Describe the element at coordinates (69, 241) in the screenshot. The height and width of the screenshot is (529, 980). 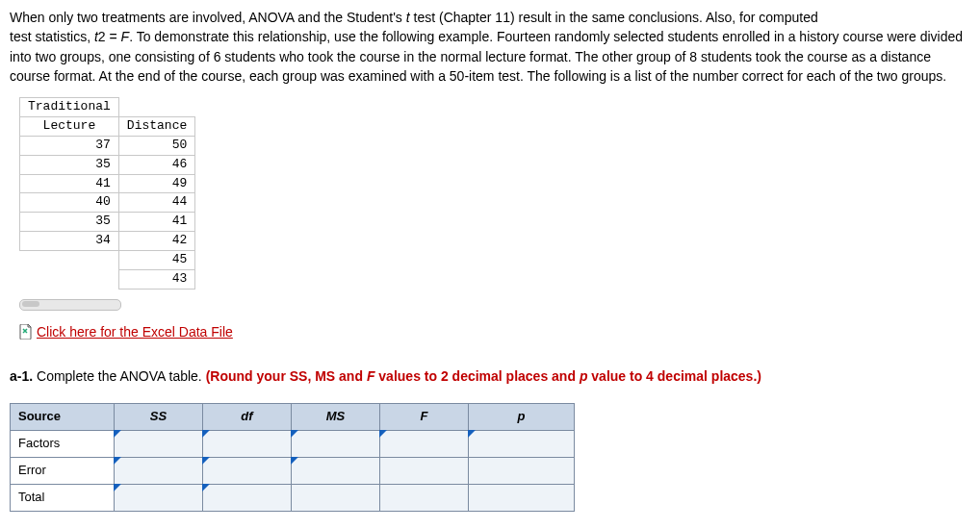
I see `cell: 34` at that location.